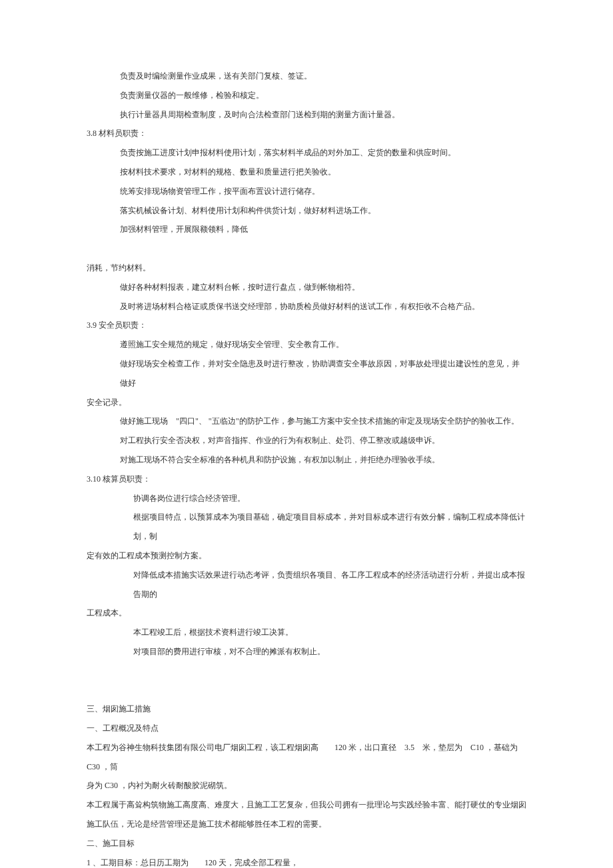  What do you see at coordinates (306, 192) in the screenshot?
I see `text-line: 统筹安排现场物资管理工作，按平面布置设计进行储存。` at bounding box center [306, 192].